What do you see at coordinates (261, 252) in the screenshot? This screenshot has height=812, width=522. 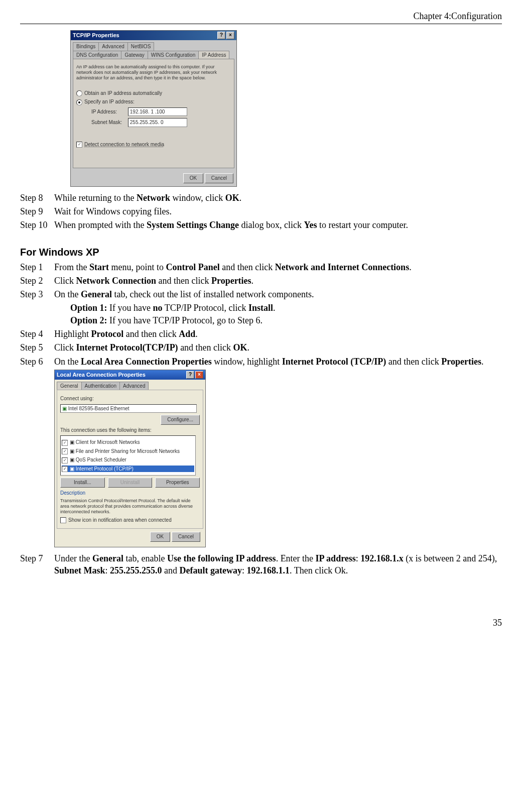 I see `section-heading: For Windows XP` at bounding box center [261, 252].